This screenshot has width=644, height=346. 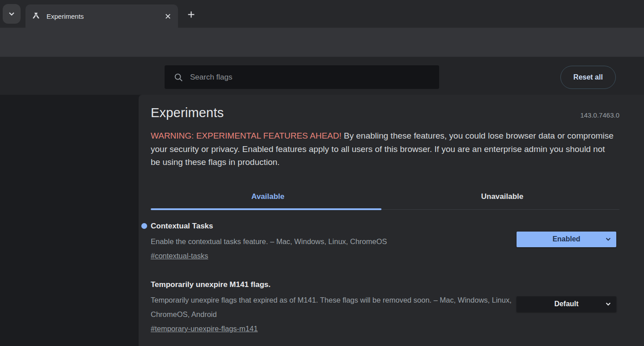 I want to click on toolbar: Chrome chrome://flags, so click(x=322, y=42).